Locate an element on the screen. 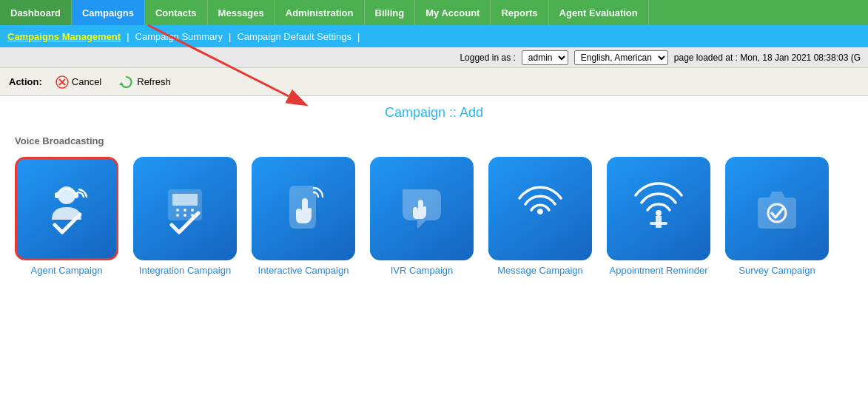  subnav-campaign-default-settings: Campaign Default Settings is located at coordinates (295, 37).